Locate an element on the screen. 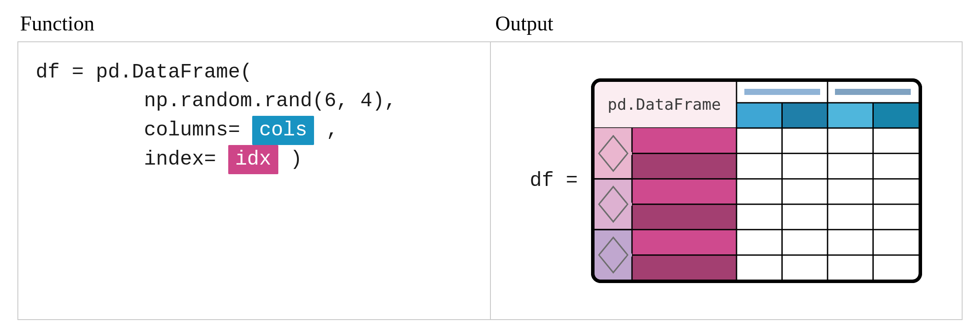 The width and height of the screenshot is (980, 334). highlight-cols: cols is located at coordinates (283, 131).